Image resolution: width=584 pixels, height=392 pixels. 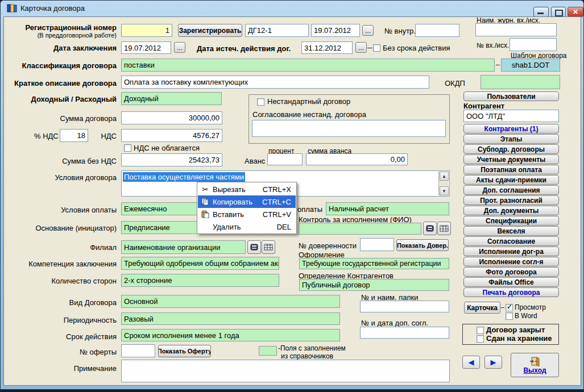 I want to click on duration-field: Сроком исполнения менее 1 года, so click(x=231, y=335).